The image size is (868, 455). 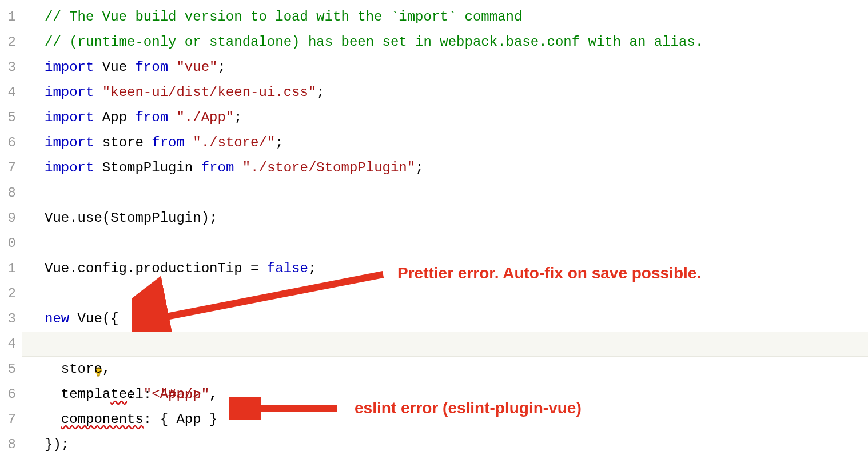 I want to click on string-token: "./store/", so click(x=234, y=143).